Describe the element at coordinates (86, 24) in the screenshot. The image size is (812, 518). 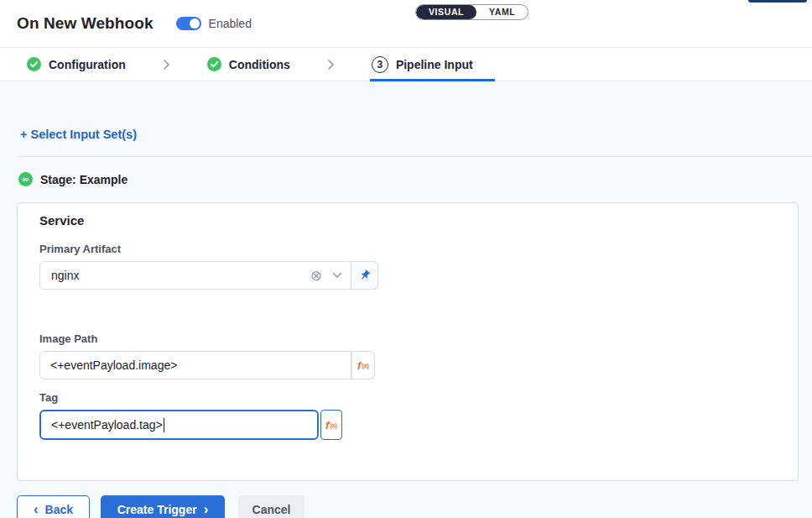
I see `page-title: On New Webhook` at that location.